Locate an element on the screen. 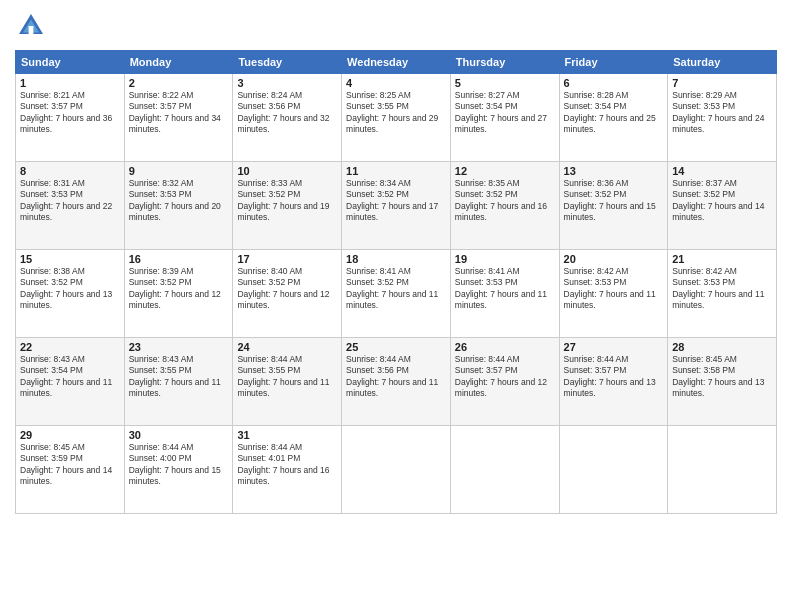 This screenshot has width=792, height=612. calendar-cell: 11 Sunrise: 8:34 AMSunset: 3:52 PMDaylig… is located at coordinates (396, 206).